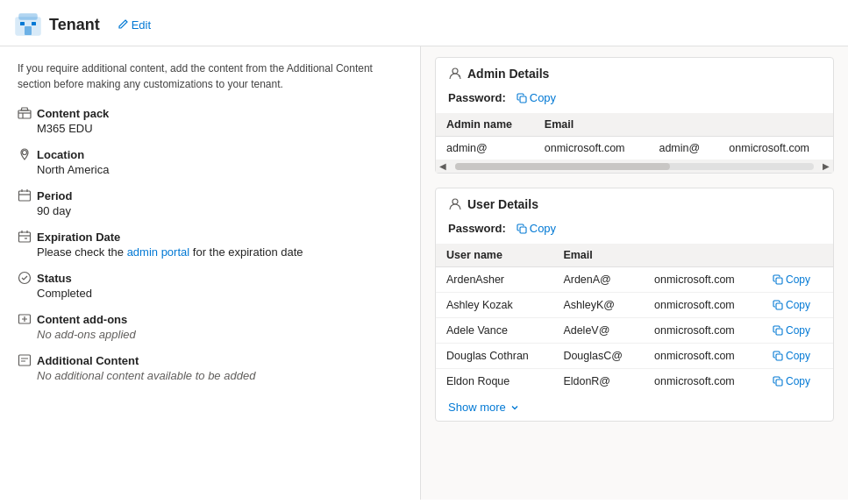 The width and height of the screenshot is (848, 504). What do you see at coordinates (210, 368) in the screenshot?
I see `additional-content-section: Additional Content No additional content…` at bounding box center [210, 368].